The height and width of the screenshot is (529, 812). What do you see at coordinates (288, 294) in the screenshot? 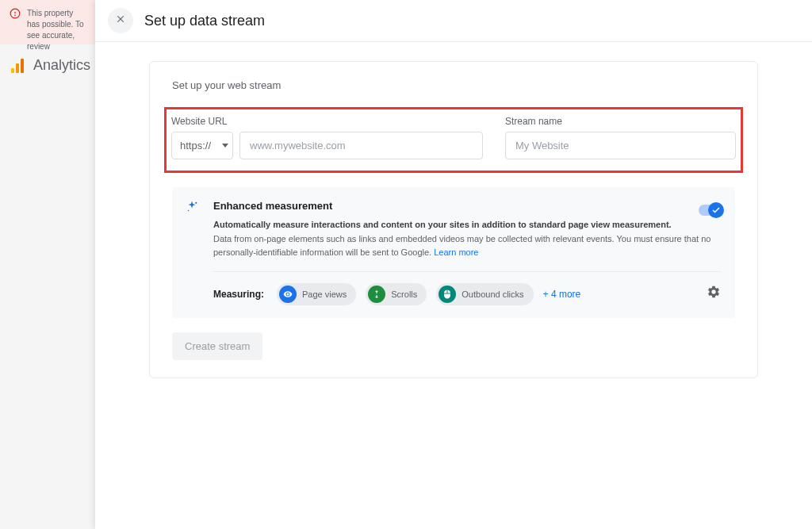
I see `eye-icon` at bounding box center [288, 294].